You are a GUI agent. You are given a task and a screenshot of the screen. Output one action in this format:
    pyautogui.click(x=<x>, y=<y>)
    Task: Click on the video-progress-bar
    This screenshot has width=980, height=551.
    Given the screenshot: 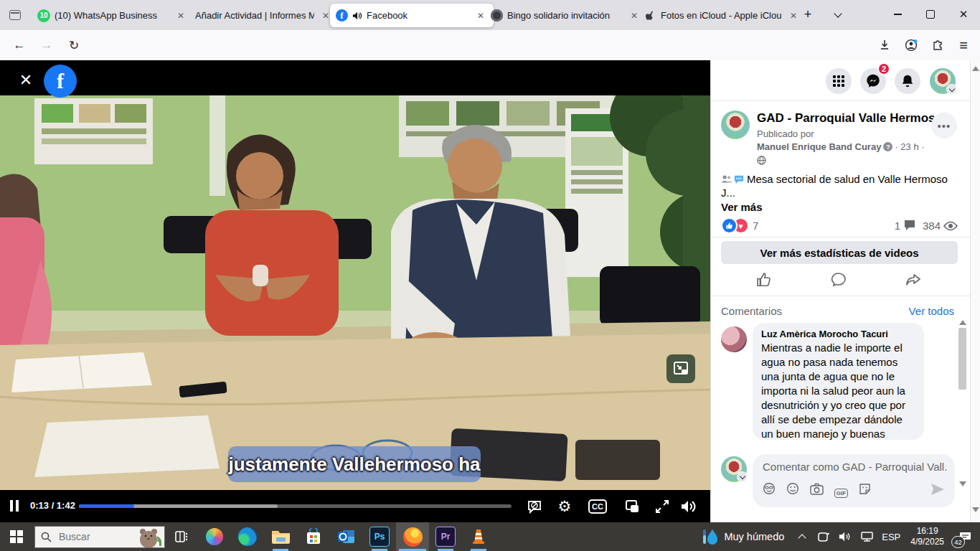 What is the action you would take?
    pyautogui.click(x=296, y=507)
    